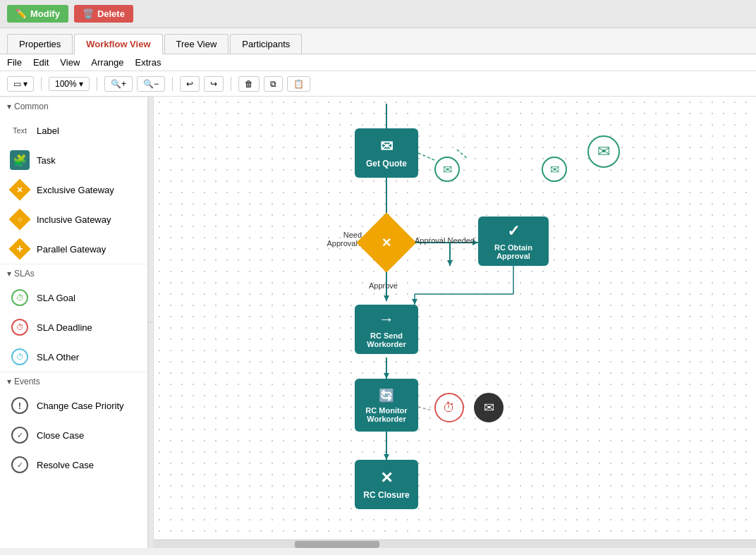 The image size is (756, 555). Describe the element at coordinates (75, 190) in the screenshot. I see `exclusive-gateway-text: Exclusive Gateway` at that location.